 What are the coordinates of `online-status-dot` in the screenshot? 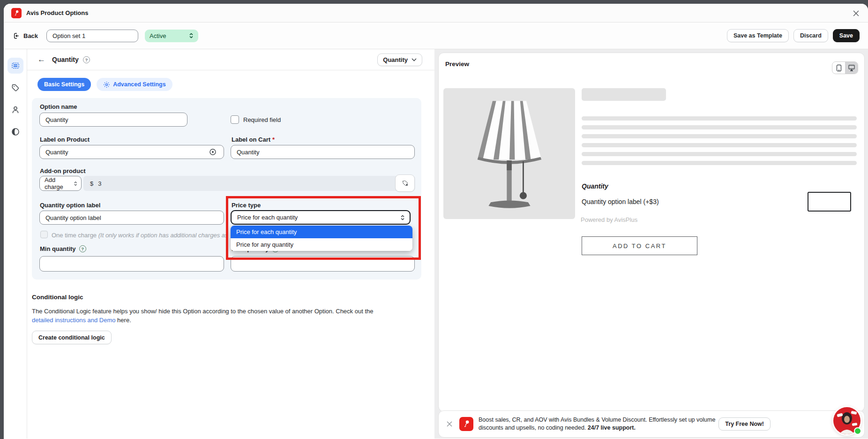 It's located at (858, 431).